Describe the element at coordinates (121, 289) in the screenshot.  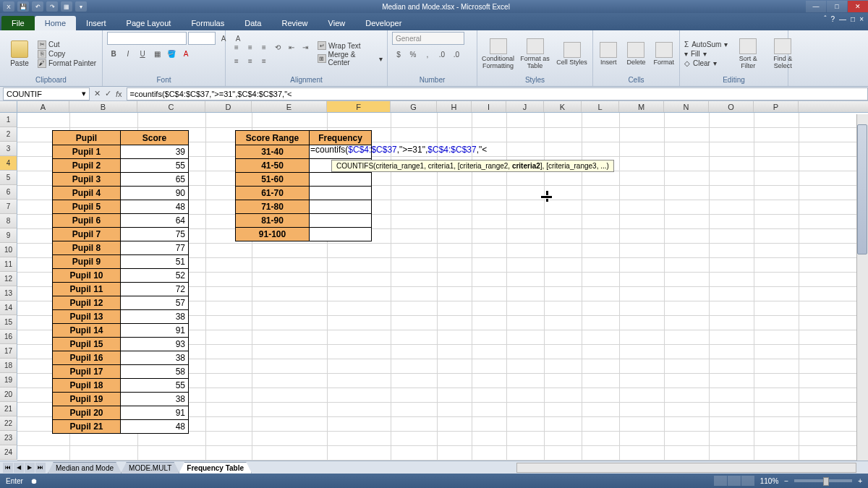
I see `table-row: Pupil 1172` at that location.